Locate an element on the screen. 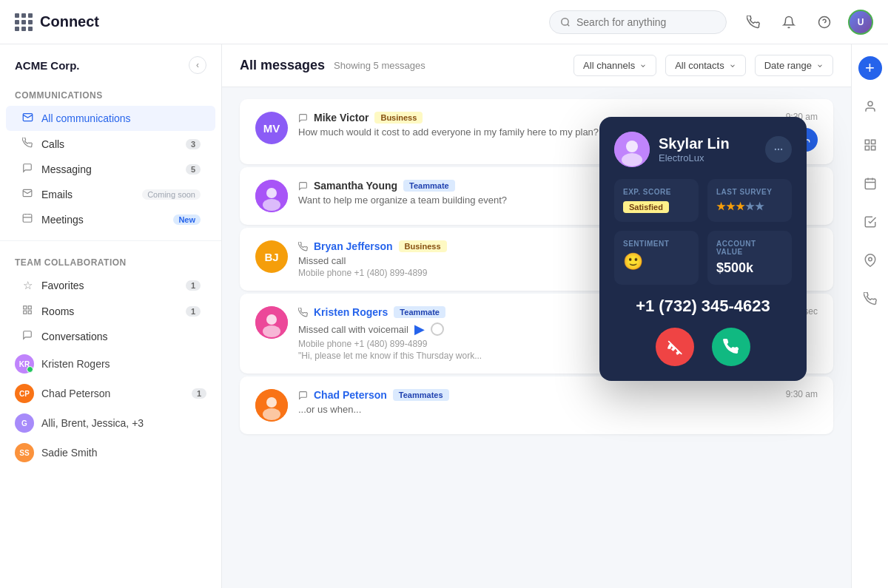 This screenshot has width=888, height=588. kristen-msg-name: Kristen Rogers is located at coordinates (351, 312).